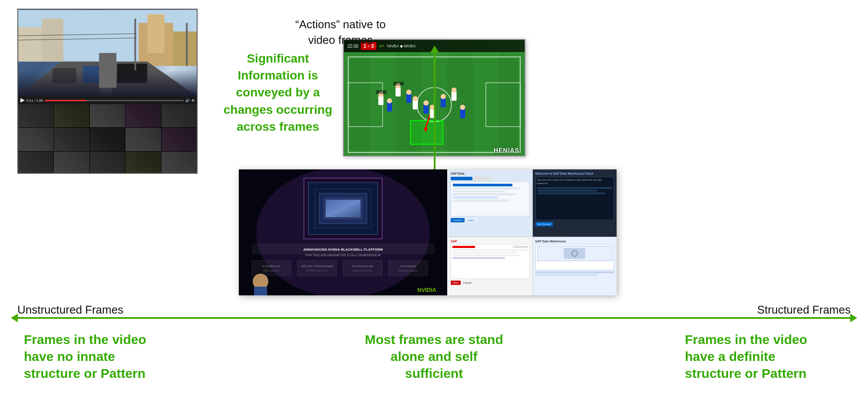 The height and width of the screenshot is (397, 868). I want to click on frames-left-text: Frames in the video have no innate struc…, so click(85, 356).